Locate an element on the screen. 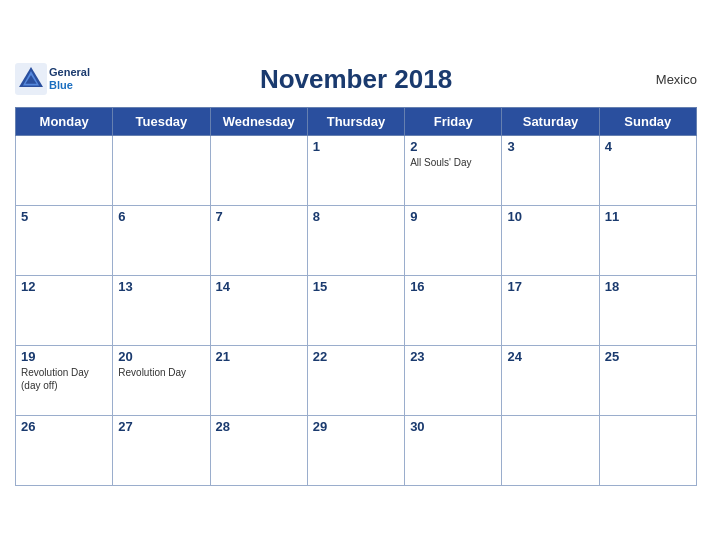  generalblue-logo-icon is located at coordinates (31, 79).